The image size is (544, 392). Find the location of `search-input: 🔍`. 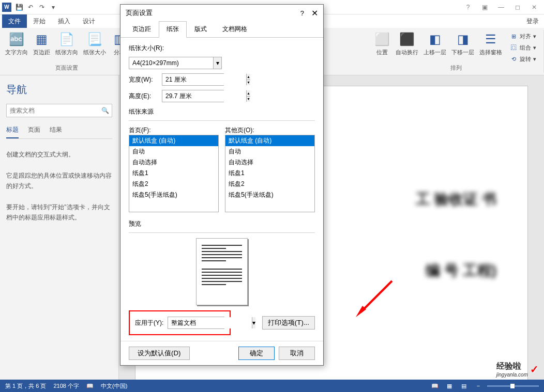

search-input: 🔍 is located at coordinates (59, 111).